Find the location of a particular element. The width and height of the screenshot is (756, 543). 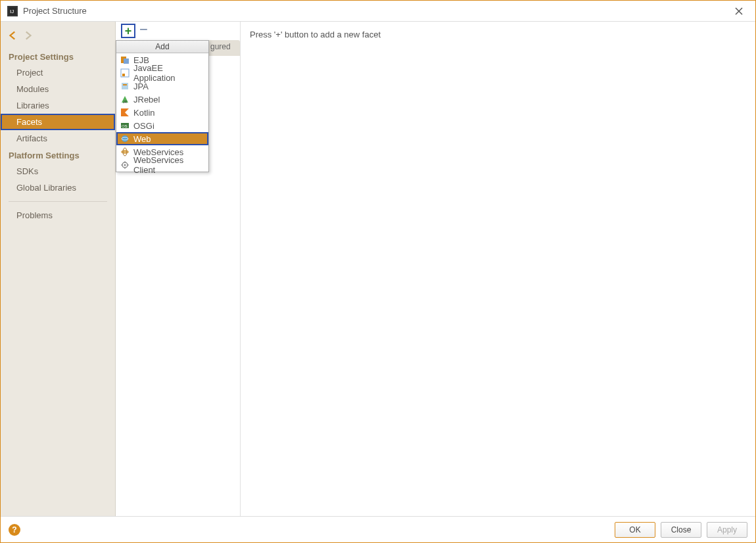

plus-icon: + is located at coordinates (129, 31).